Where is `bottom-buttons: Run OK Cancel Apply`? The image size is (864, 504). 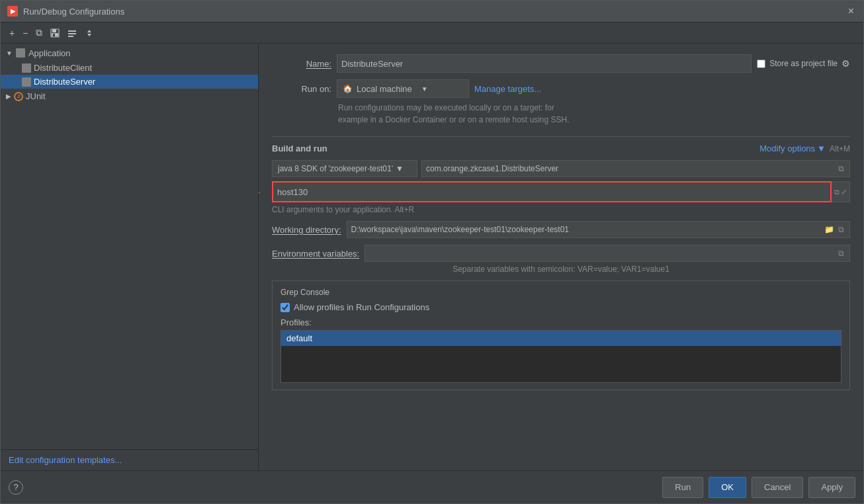
bottom-buttons: Run OK Cancel Apply is located at coordinates (759, 487).